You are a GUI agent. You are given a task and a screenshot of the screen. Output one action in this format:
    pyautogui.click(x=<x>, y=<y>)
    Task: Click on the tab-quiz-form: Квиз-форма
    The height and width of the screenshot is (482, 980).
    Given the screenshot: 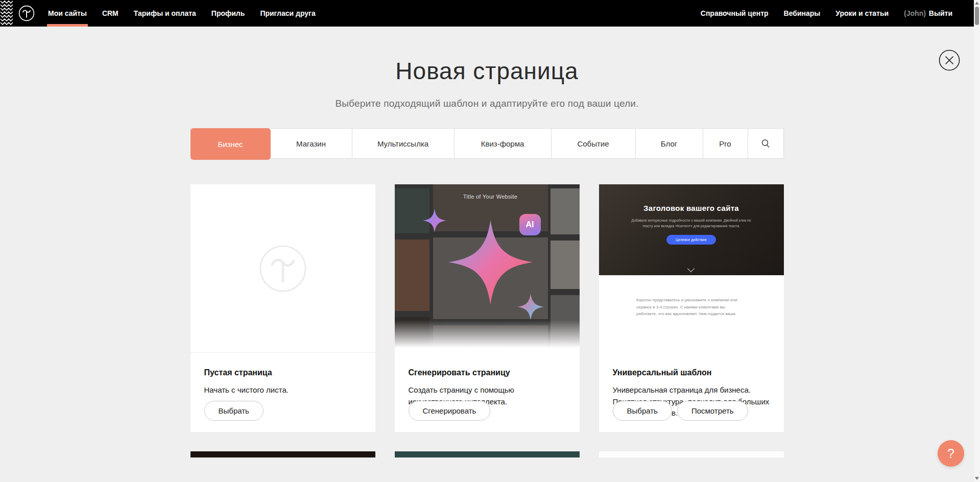 What is the action you would take?
    pyautogui.click(x=503, y=143)
    